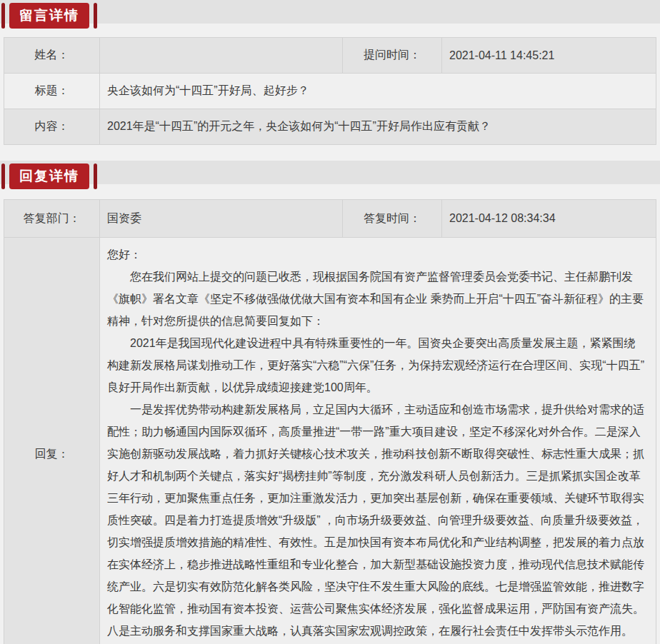 The width and height of the screenshot is (660, 644). I want to click on message-section-title: 留言详情, so click(49, 16).